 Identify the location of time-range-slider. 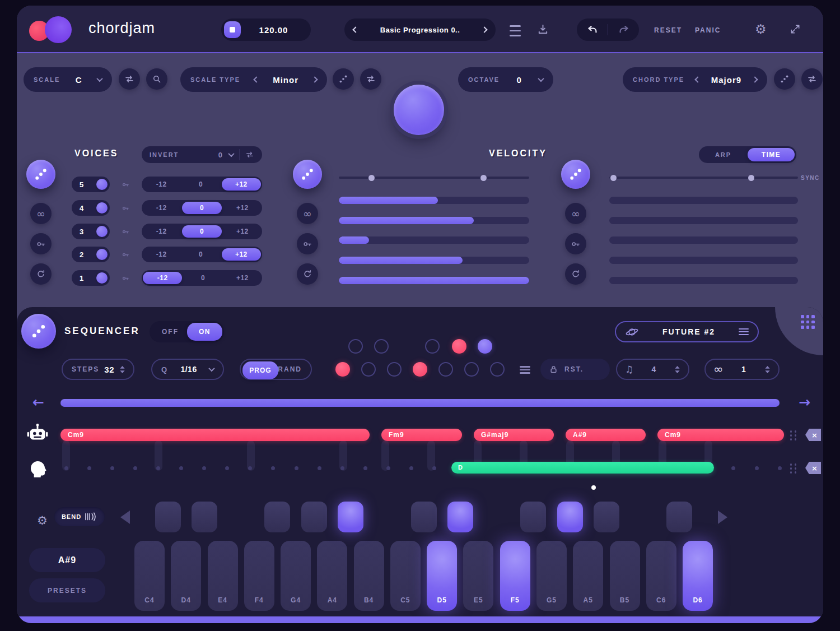
(703, 178).